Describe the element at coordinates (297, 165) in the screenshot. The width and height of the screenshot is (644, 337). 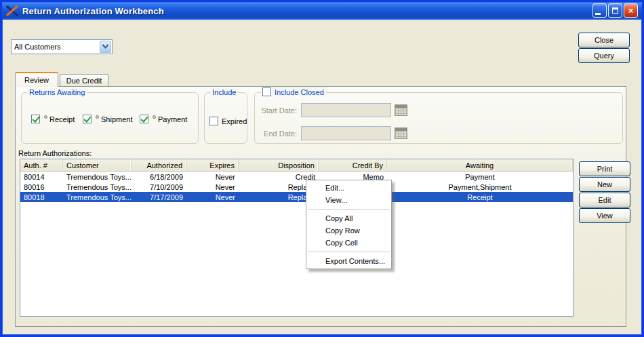
I see `table-header-row: Auth. #CustomerAuthorizedExpiresDisposit…` at that location.